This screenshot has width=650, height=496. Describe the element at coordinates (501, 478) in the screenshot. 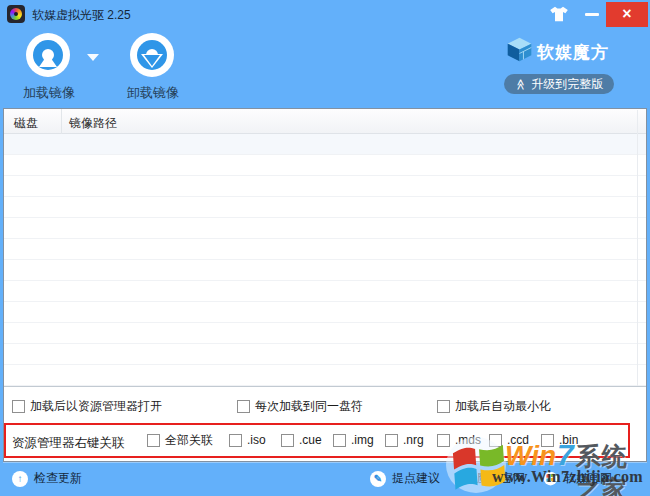

I see `mofang-site-label: 魔方官网` at that location.